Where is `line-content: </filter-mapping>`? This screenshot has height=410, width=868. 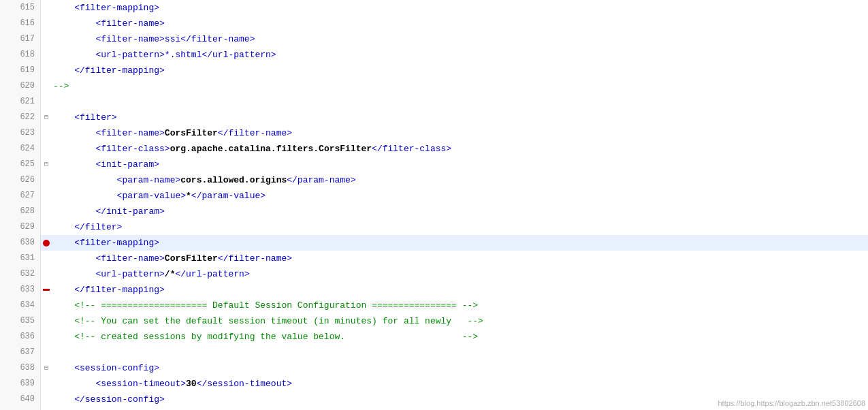 line-content: </filter-mapping> is located at coordinates (459, 71).